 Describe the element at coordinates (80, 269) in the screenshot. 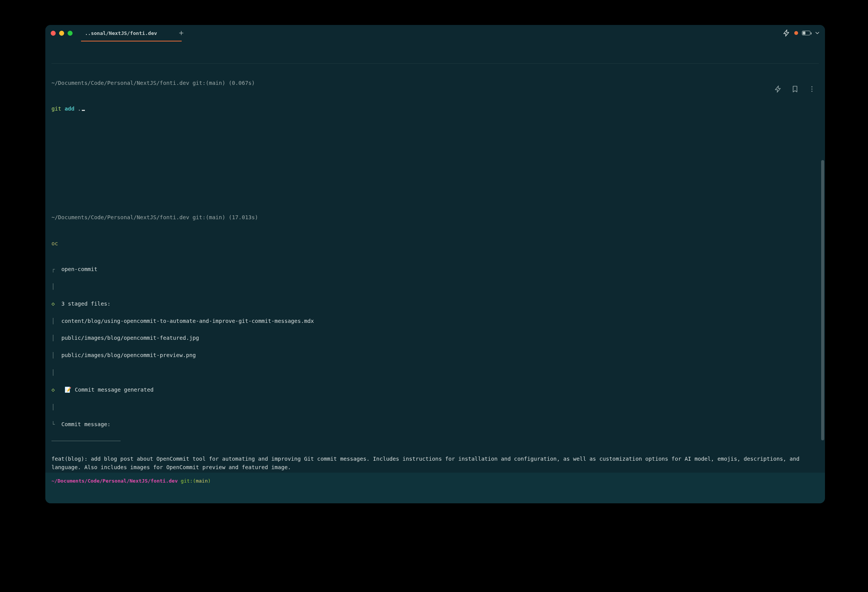

I see `open-commit-label: open-commit` at that location.